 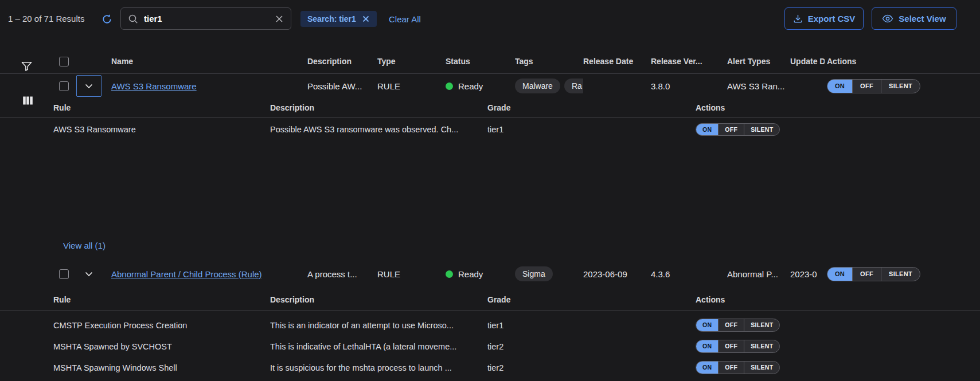 I want to click on column-header-name: Name, so click(x=208, y=61).